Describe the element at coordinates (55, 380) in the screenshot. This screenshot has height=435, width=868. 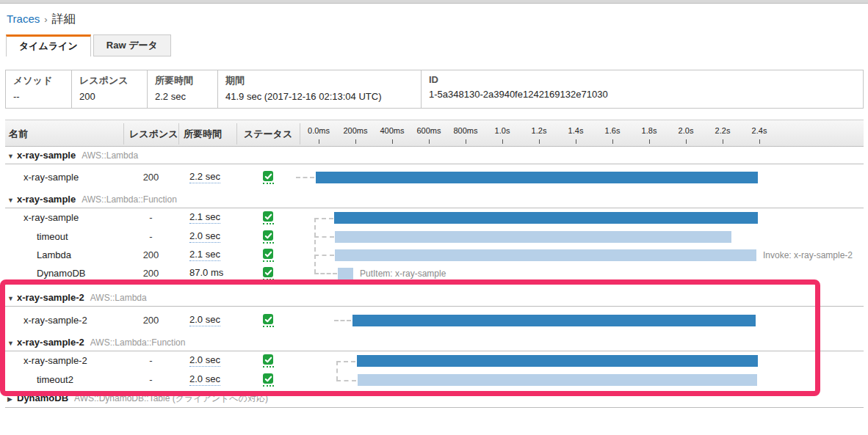
I see `segment-name: timeout2` at that location.